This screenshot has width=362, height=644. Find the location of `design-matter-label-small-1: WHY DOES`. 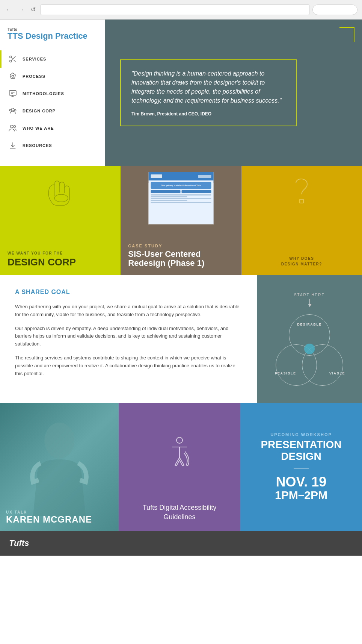

design-matter-label-small-1: WHY DOES is located at coordinates (302, 259).